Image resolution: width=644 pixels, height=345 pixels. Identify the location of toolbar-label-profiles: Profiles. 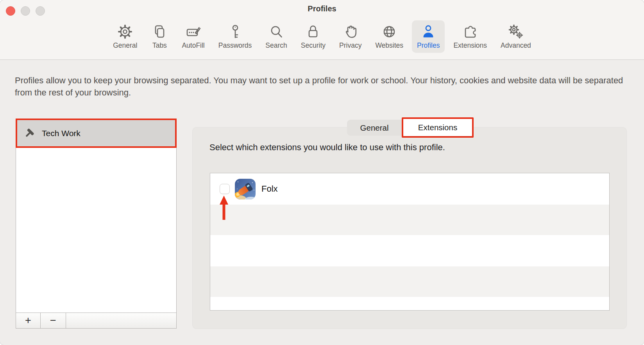
(428, 45).